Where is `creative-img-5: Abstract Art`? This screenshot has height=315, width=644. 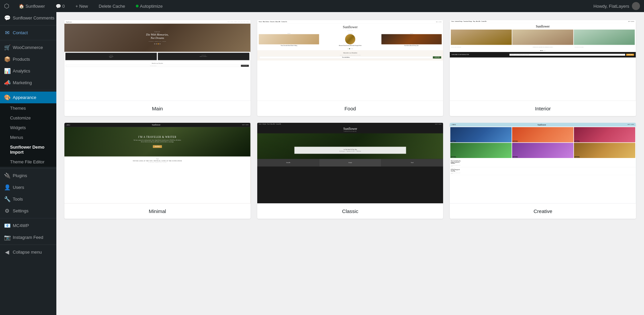 creative-img-5: Abstract Art is located at coordinates (543, 150).